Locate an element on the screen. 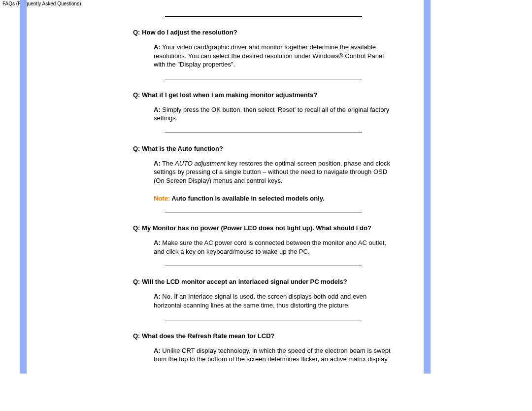 Image resolution: width=532 pixels, height=411 pixels. faq-item: Q: What if I get lost when I am making m… is located at coordinates (264, 107).